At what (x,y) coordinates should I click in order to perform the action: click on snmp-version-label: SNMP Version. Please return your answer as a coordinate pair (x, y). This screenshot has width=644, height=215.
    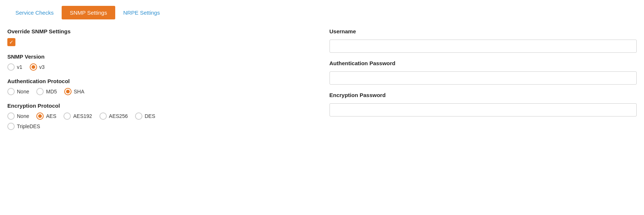
    Looking at the image, I should click on (161, 56).